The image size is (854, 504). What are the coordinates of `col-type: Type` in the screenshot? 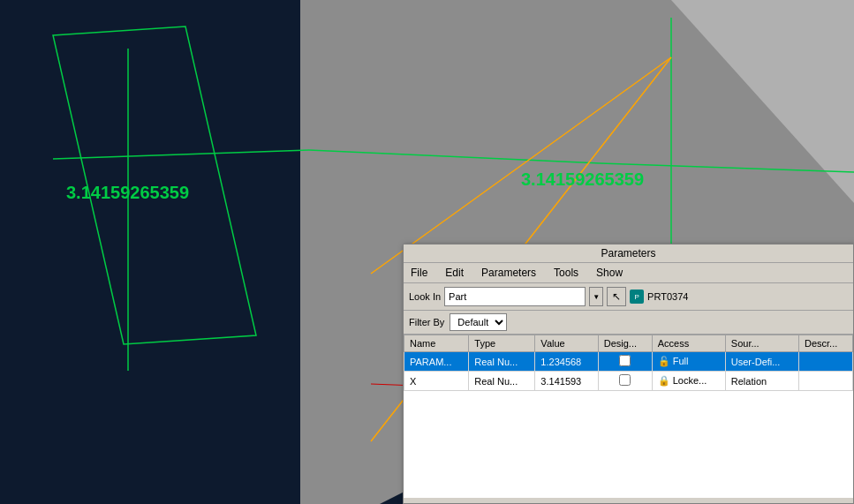 It's located at (502, 344).